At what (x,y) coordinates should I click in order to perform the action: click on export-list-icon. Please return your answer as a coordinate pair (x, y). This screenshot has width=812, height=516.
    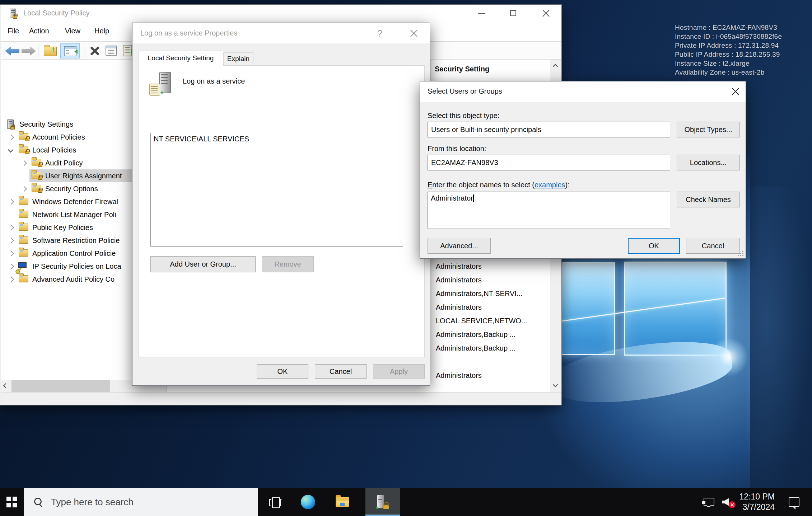
    Looking at the image, I should click on (127, 51).